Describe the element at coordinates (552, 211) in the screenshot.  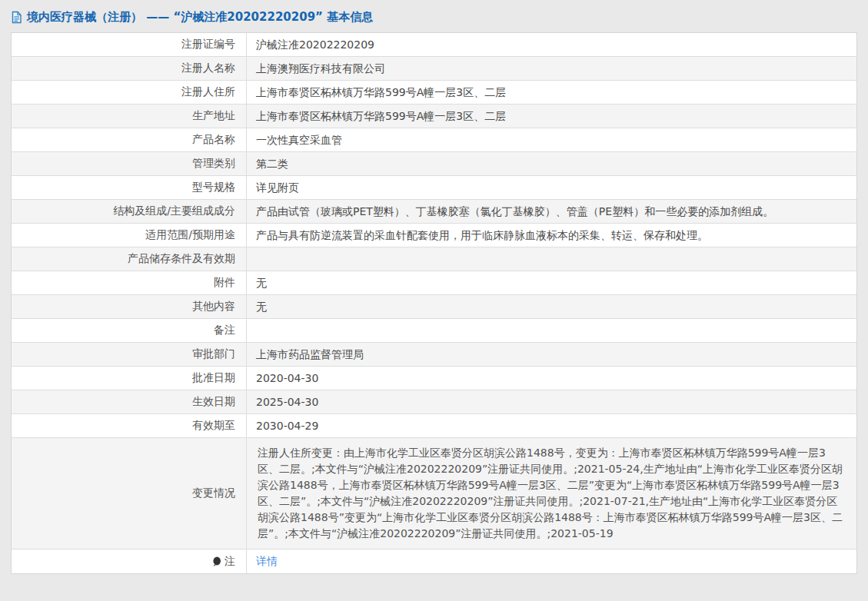
I see `row-value: 产品由试管（玻璃或PET塑料）、丁基橡胶塞（氯化丁基橡胶）、管盖（PE塑料）和一…` at that location.